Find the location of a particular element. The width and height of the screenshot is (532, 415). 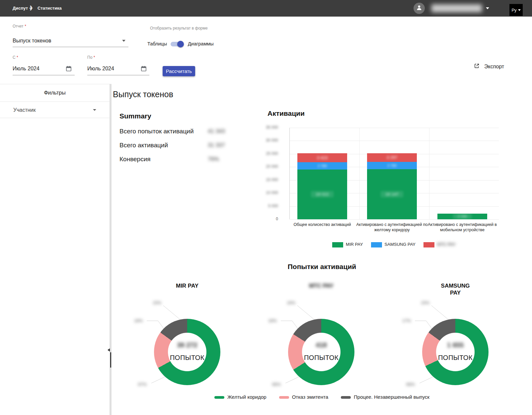

summary-row-value: 41 343 is located at coordinates (216, 131).